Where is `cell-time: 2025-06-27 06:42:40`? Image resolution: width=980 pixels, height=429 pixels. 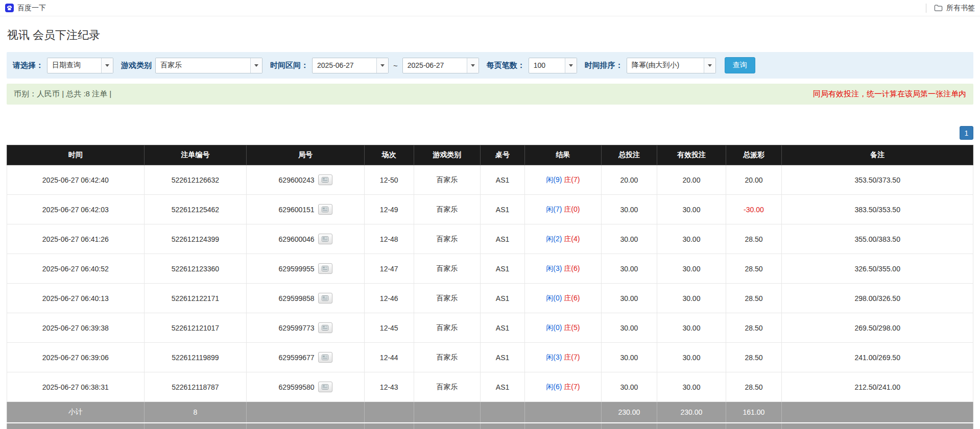 cell-time: 2025-06-27 06:42:40 is located at coordinates (76, 180).